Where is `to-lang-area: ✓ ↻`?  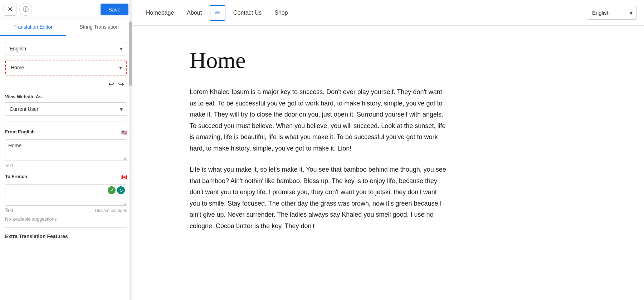
to-lang-area: ✓ ↻ is located at coordinates (66, 196).